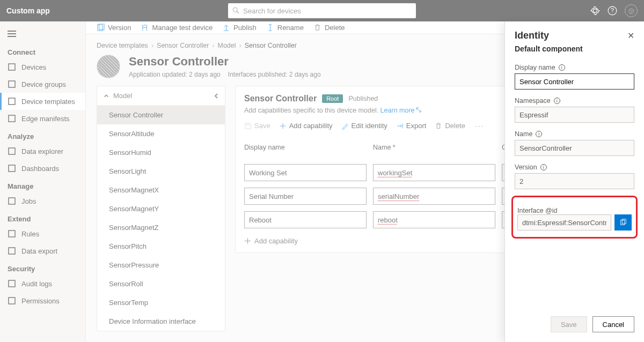  I want to click on col-display-name: Display name, so click(305, 147).